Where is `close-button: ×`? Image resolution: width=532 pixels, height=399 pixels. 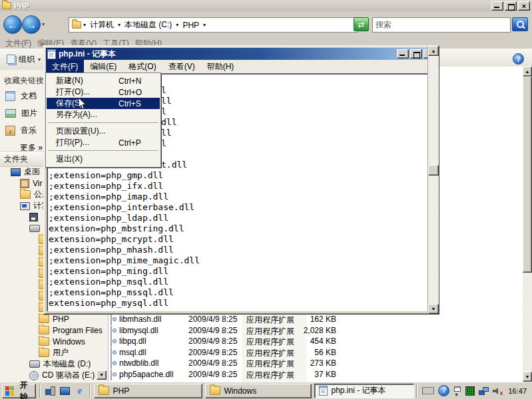
close-button: × is located at coordinates (524, 6).